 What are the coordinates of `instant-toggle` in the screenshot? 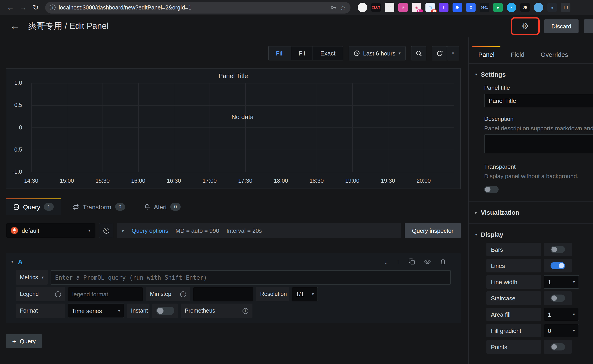 It's located at (165, 311).